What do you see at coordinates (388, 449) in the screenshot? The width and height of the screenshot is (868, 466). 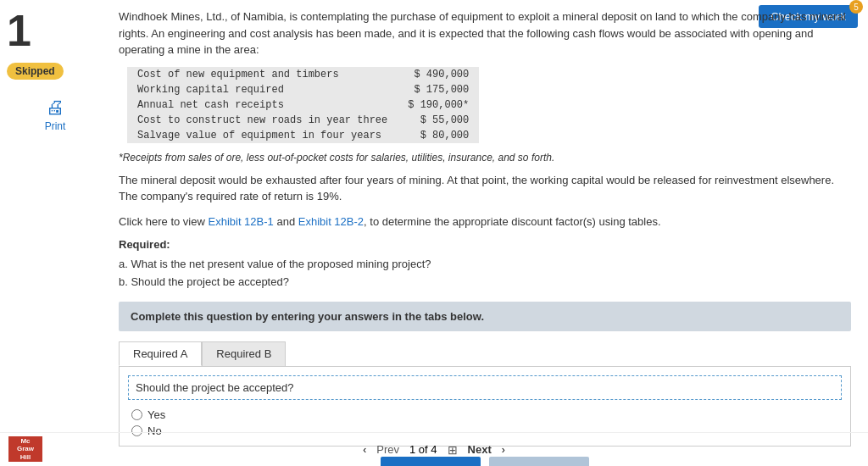 I see `prev-link: Prev` at bounding box center [388, 449].